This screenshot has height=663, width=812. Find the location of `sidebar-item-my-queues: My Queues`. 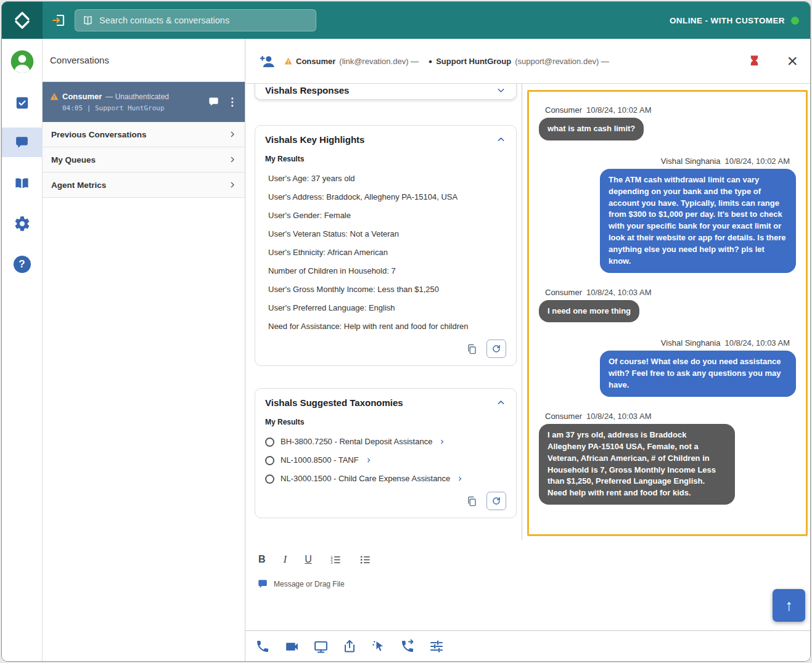

sidebar-item-my-queues: My Queues is located at coordinates (144, 160).